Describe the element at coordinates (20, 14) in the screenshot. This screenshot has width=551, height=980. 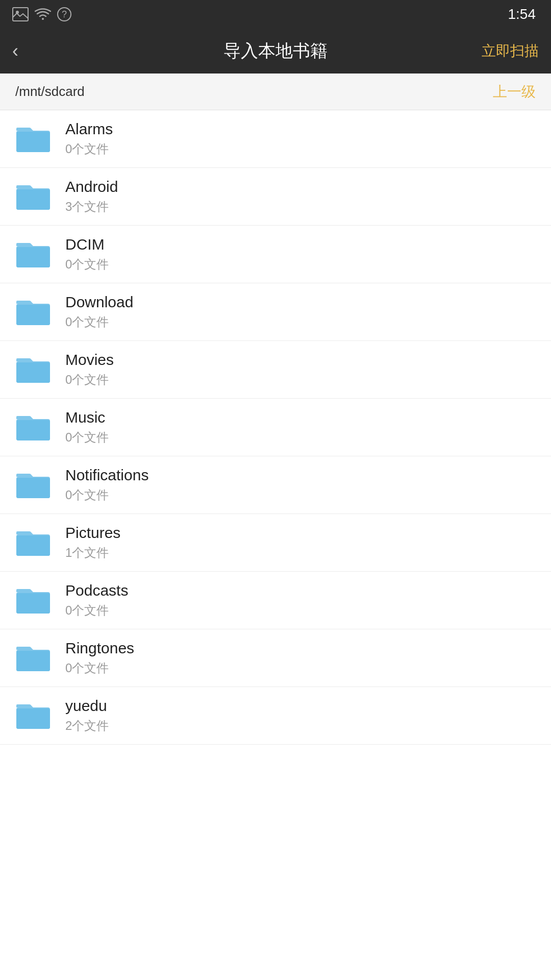
I see `image-icon` at that location.